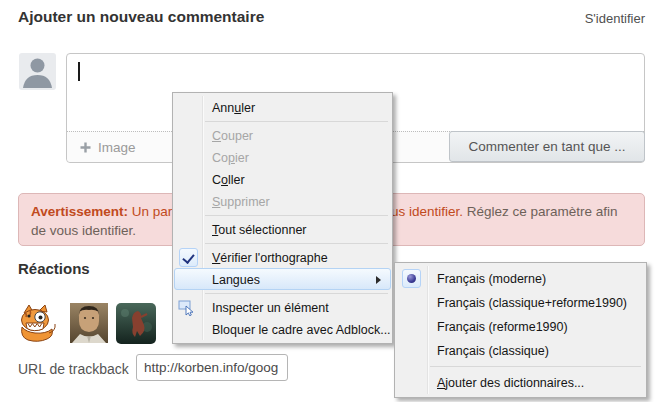 This screenshot has height=402, width=659. Describe the element at coordinates (412, 278) in the screenshot. I see `radio-frame` at that location.